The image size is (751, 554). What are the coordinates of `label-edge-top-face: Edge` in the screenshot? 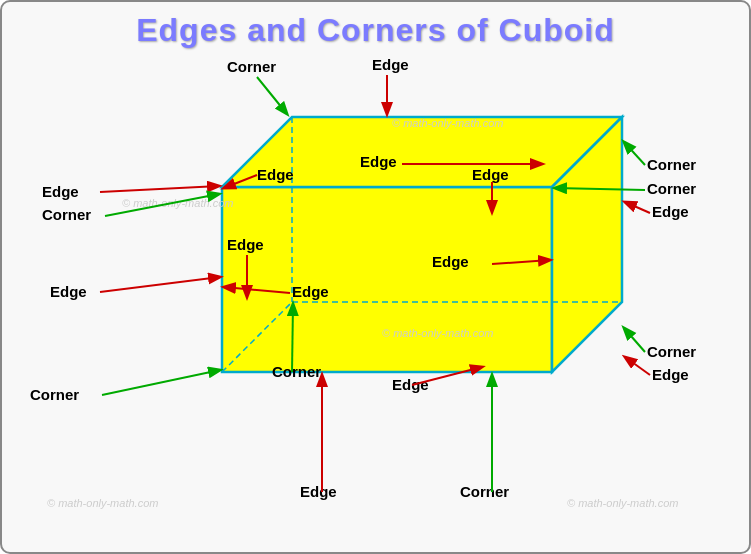 It's located at (378, 162).